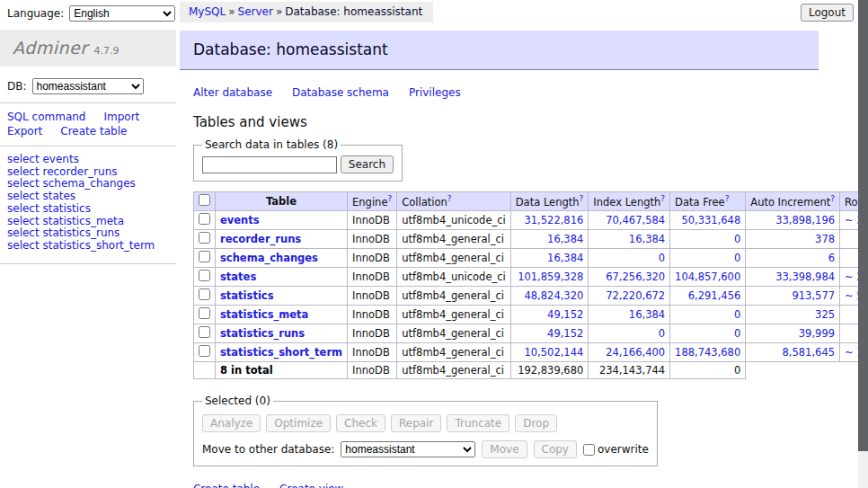 The height and width of the screenshot is (488, 868). What do you see at coordinates (408, 449) in the screenshot?
I see `move-db-select: homeassistant` at bounding box center [408, 449].